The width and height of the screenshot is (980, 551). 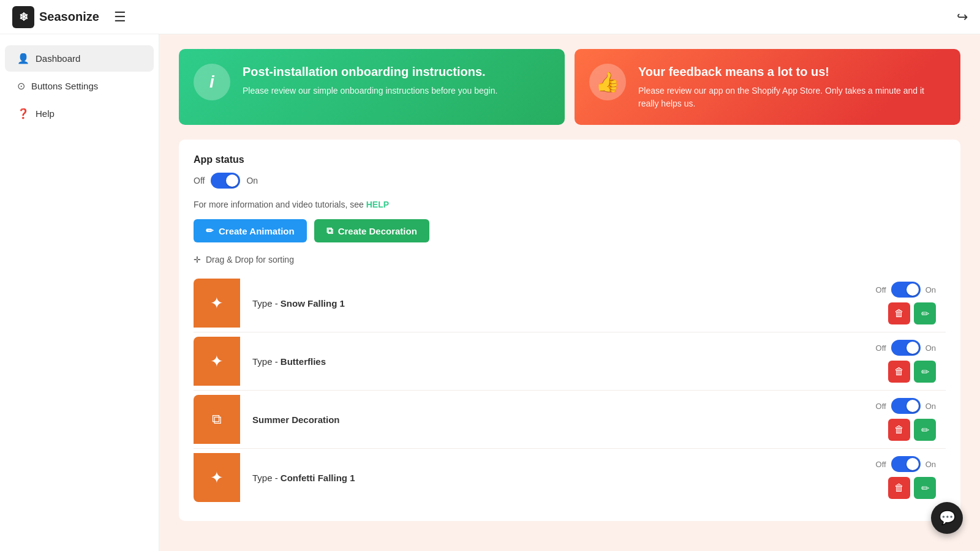 What do you see at coordinates (553, 420) in the screenshot?
I see `item-label-summer: Summer Decoration` at bounding box center [553, 420].